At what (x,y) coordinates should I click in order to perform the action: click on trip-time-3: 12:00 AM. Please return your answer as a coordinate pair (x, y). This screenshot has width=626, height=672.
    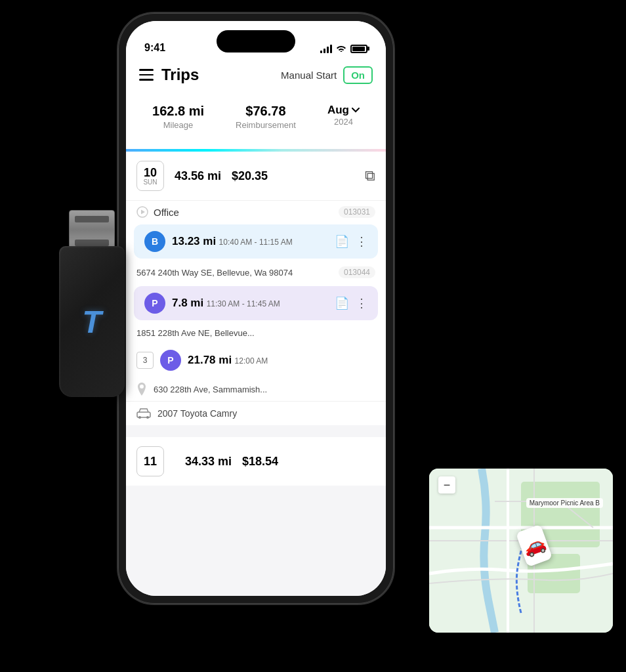
    Looking at the image, I should click on (252, 361).